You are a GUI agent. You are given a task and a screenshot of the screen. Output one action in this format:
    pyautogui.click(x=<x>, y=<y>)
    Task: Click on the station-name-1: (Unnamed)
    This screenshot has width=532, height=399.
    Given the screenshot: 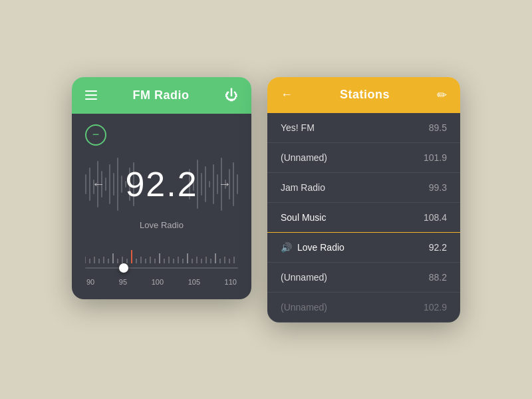 What is the action you would take?
    pyautogui.click(x=304, y=158)
    